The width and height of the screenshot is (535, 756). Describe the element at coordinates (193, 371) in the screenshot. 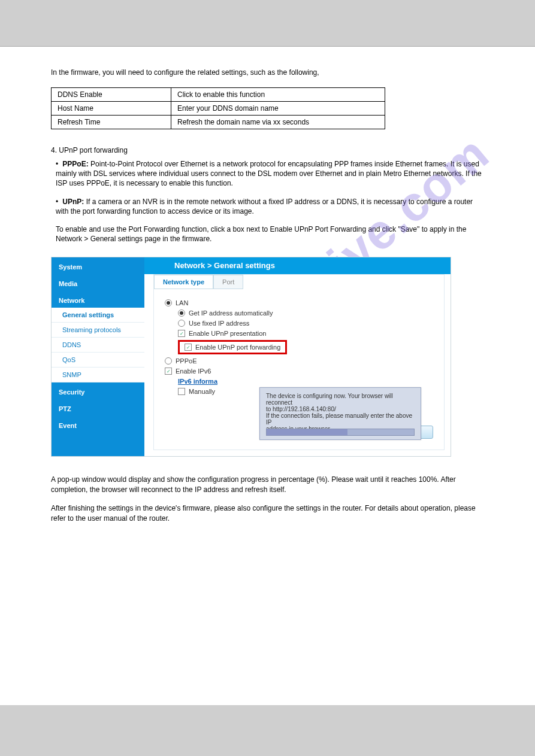

I see `label-ipv6: Enable IPv6` at that location.